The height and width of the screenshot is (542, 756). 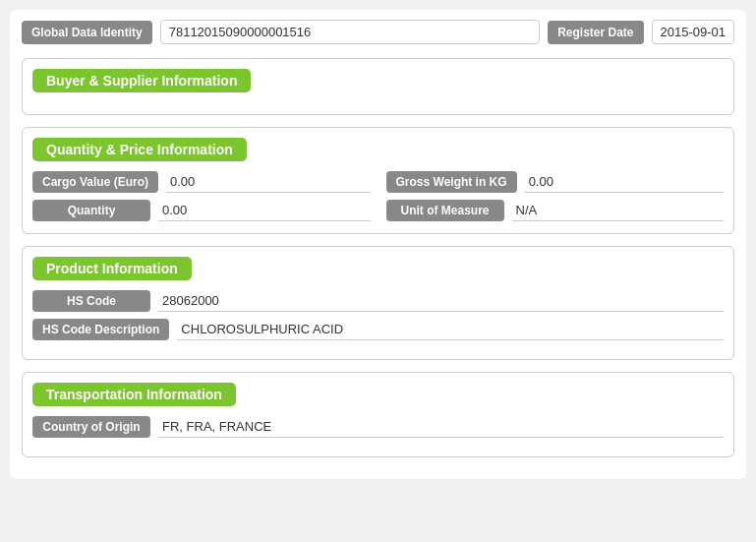 I want to click on cargo-value: 0.00, so click(x=267, y=182).